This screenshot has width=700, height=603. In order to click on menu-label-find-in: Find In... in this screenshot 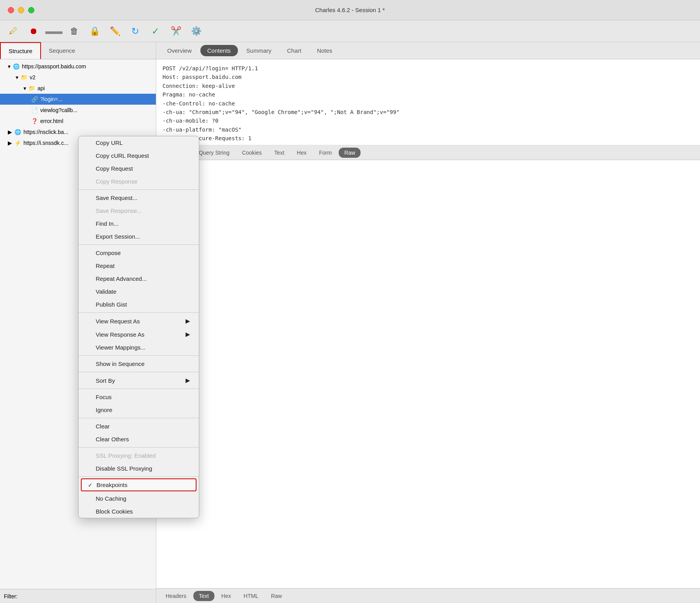, I will do `click(107, 223)`.